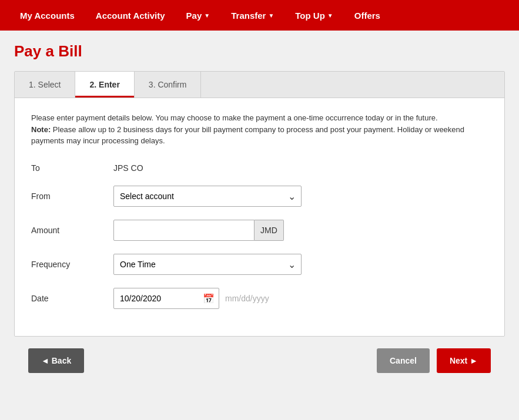 This screenshot has height=420, width=519. I want to click on form-row-from: From Select account ⌄, so click(260, 196).